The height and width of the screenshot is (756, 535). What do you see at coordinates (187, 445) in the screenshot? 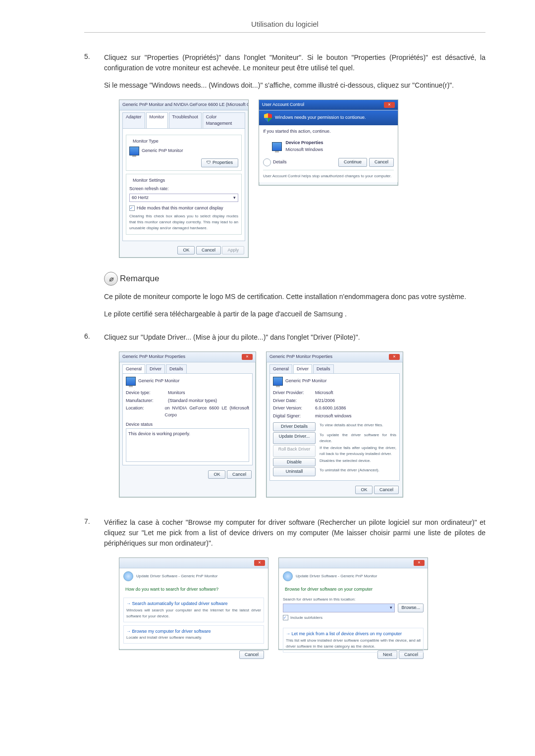
I see `device-status-box: This device is working properly.` at bounding box center [187, 445].